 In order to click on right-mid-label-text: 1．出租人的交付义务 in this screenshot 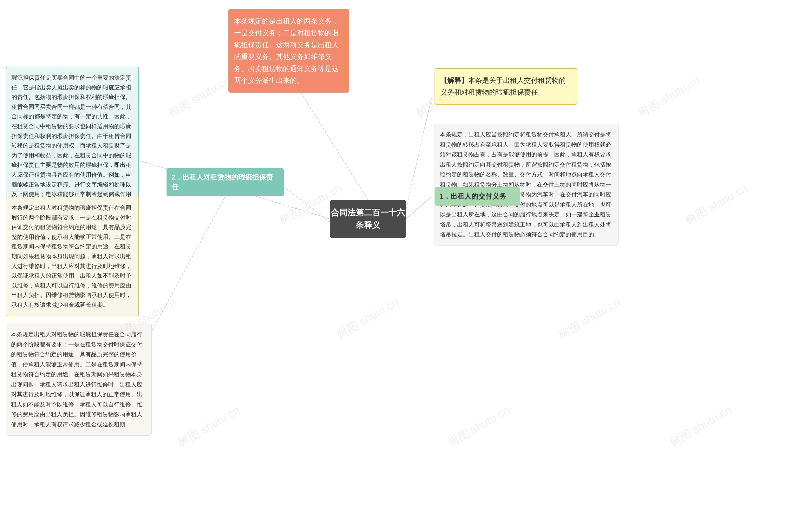, I will do `click(473, 196)`.